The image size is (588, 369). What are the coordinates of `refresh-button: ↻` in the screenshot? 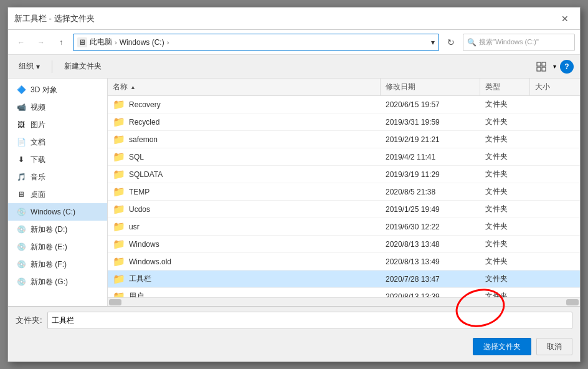 It's located at (451, 42).